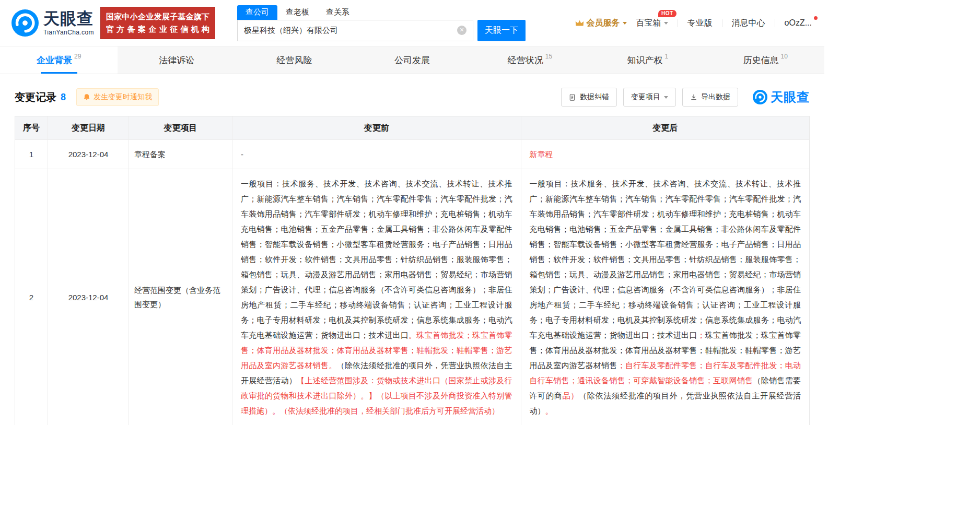 This screenshot has height=530, width=980. What do you see at coordinates (685, 97) in the screenshot?
I see `section-actions: 数据纠错 变更项目 导出数据 天眼查` at bounding box center [685, 97].